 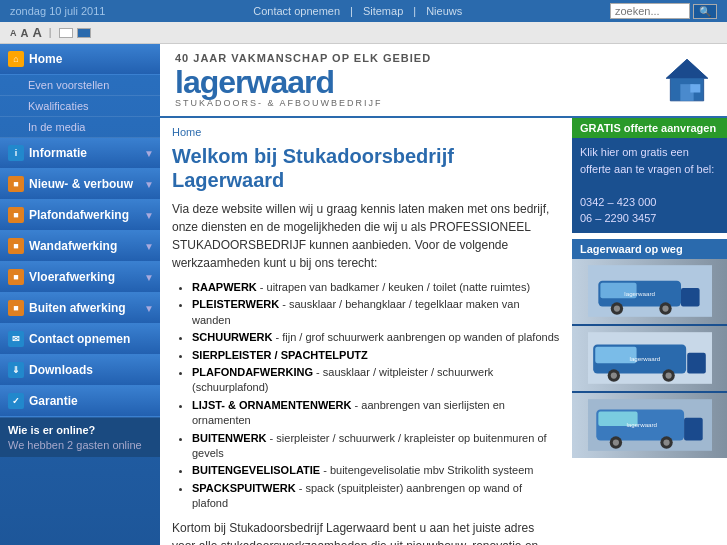 What do you see at coordinates (366, 236) in the screenshot?
I see `intro-text: Via deze website willen wij u graag kenn…` at bounding box center [366, 236].